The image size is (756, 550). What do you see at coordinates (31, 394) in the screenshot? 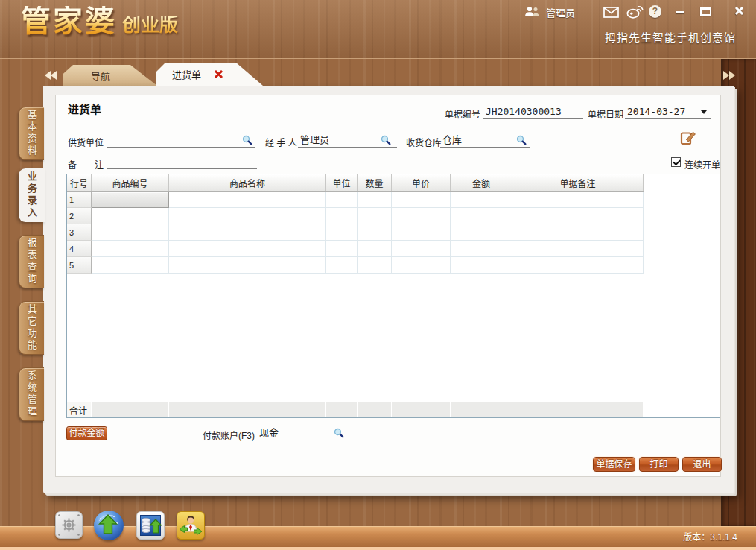
I see `sidebar-item-system-management: 系统管理` at bounding box center [31, 394].